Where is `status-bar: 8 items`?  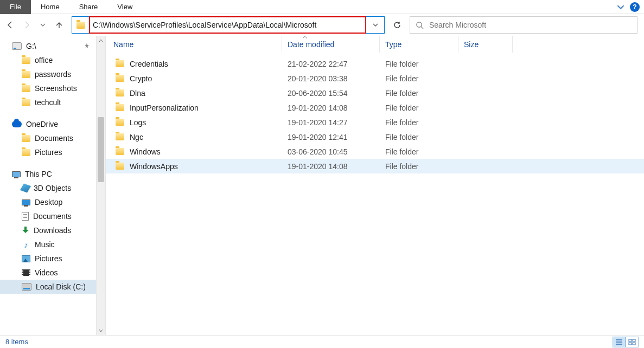 status-bar: 8 items is located at coordinates (322, 341).